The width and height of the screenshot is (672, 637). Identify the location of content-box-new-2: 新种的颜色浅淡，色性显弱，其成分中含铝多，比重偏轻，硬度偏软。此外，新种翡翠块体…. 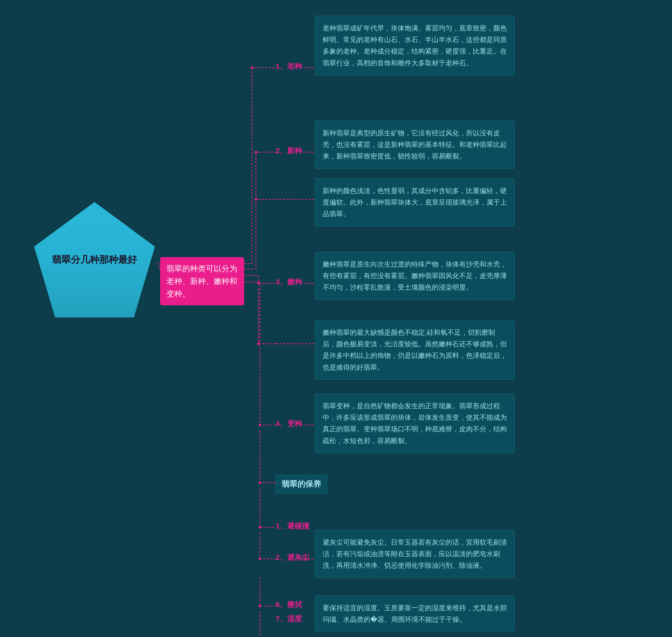
(414, 202).